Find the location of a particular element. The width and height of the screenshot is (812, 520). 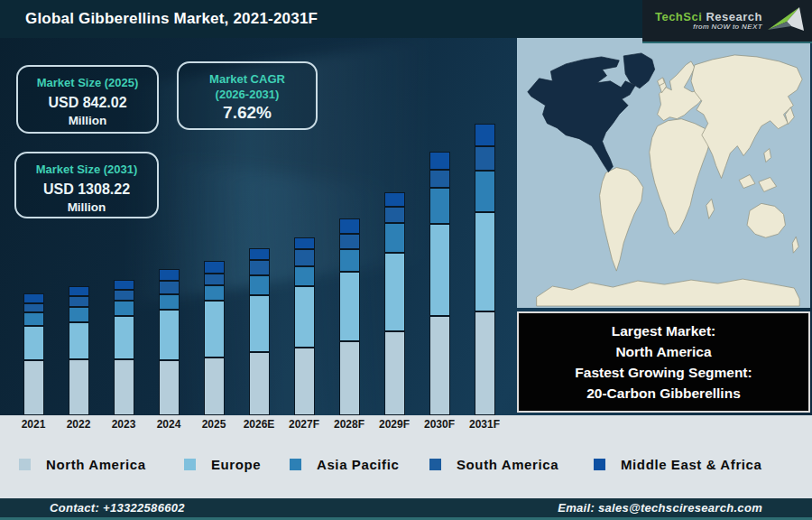

bar-segment-north-america-2029F is located at coordinates (395, 374).